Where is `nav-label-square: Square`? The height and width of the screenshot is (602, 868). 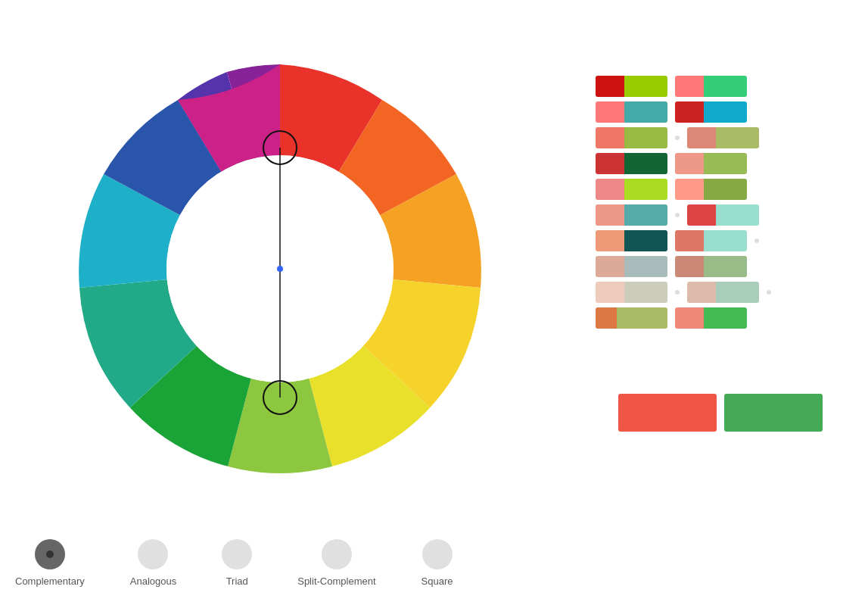
nav-label-square: Square is located at coordinates (437, 582).